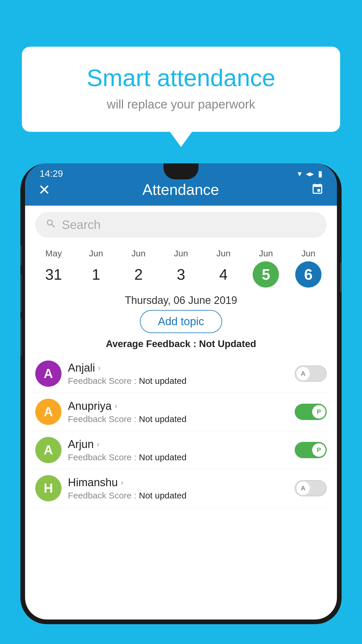 Image resolution: width=362 pixels, height=644 pixels. Describe the element at coordinates (181, 267) in the screenshot. I see `calendar-strip: May31Jun1Jun2Jun3Jun4Jun5Jun6` at that location.